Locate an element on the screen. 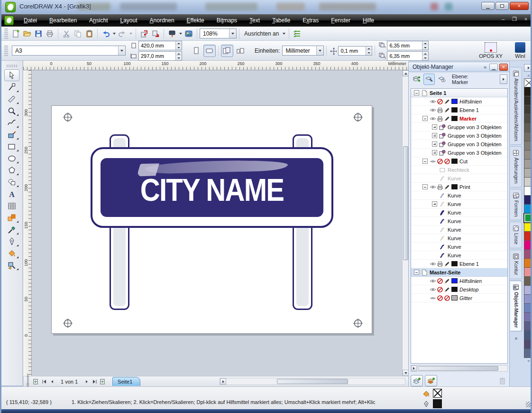 The image size is (532, 413). palette-color-5d6c8d is located at coordinates (528, 353).